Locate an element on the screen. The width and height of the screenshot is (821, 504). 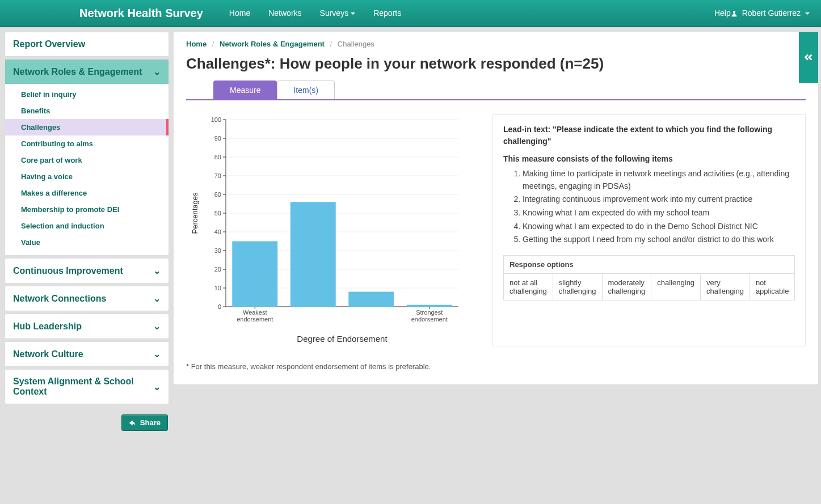
measure-item: Getting the support I need from my schoo… is located at coordinates (659, 240).